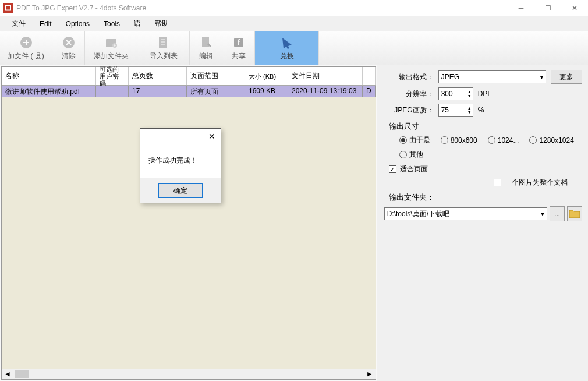  I want to click on add-folder-icon, so click(111, 43).